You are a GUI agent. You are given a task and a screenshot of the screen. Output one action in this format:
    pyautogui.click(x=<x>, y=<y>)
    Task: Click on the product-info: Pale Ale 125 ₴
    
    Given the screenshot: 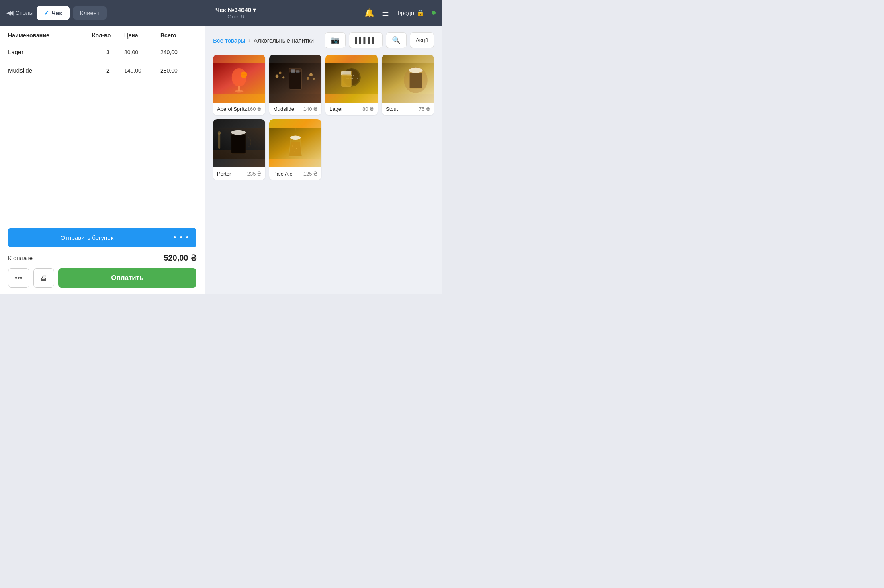 What is the action you would take?
    pyautogui.click(x=295, y=174)
    